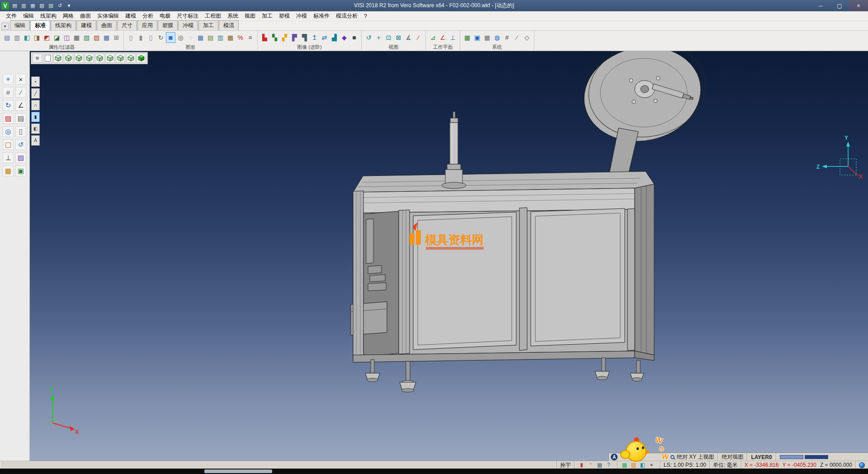  I want to click on cylinder-tool-icon: ▯, so click(21, 132).